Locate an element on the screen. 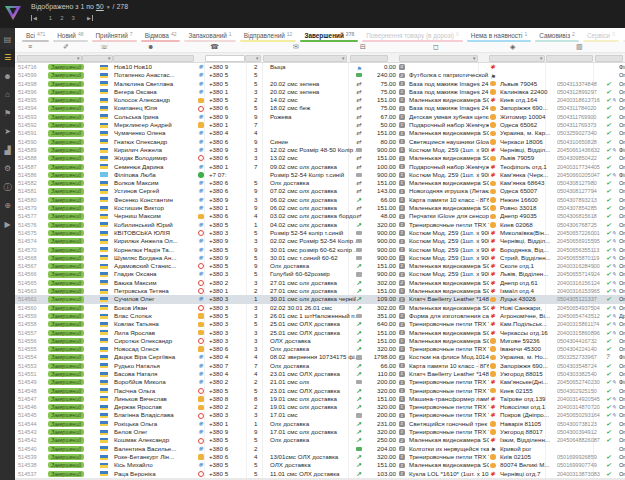  sidebar-finance-icon: ⌂ is located at coordinates (8, 96).